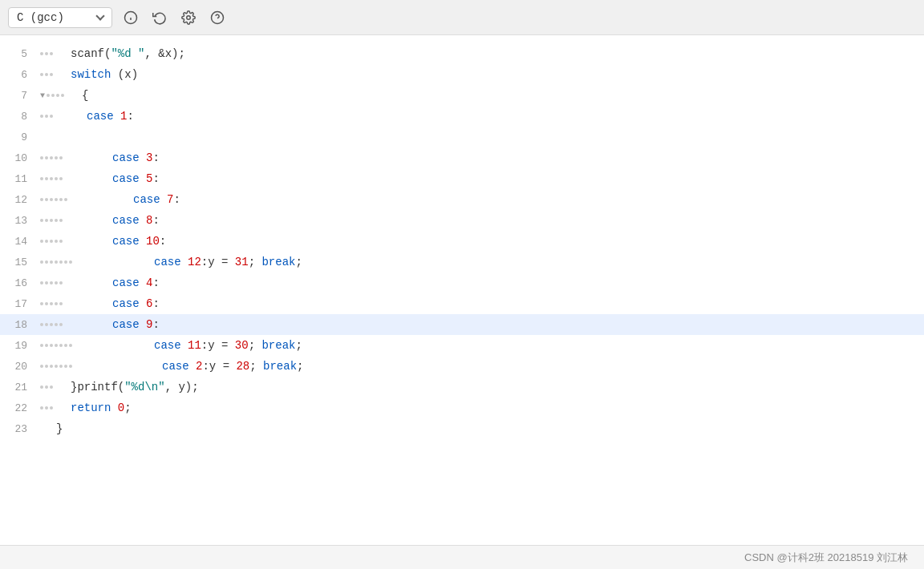  What do you see at coordinates (112, 304) in the screenshot?
I see `line-17-content: case 6:` at bounding box center [112, 304].